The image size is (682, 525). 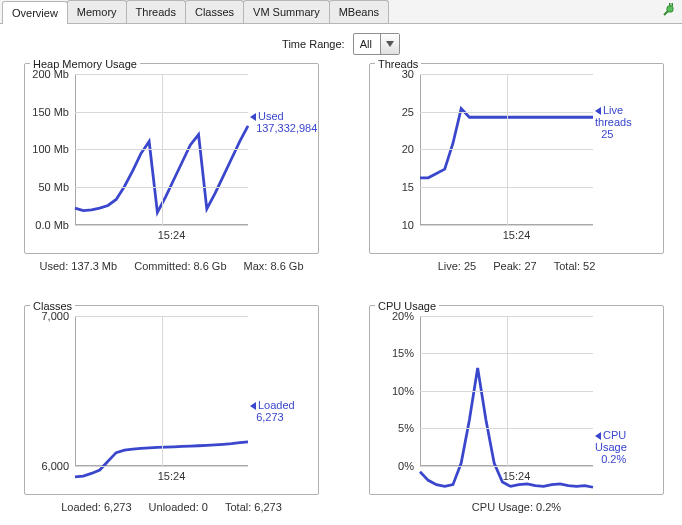 I want to click on tab-vm-summary: VM Summary, so click(x=286, y=12).